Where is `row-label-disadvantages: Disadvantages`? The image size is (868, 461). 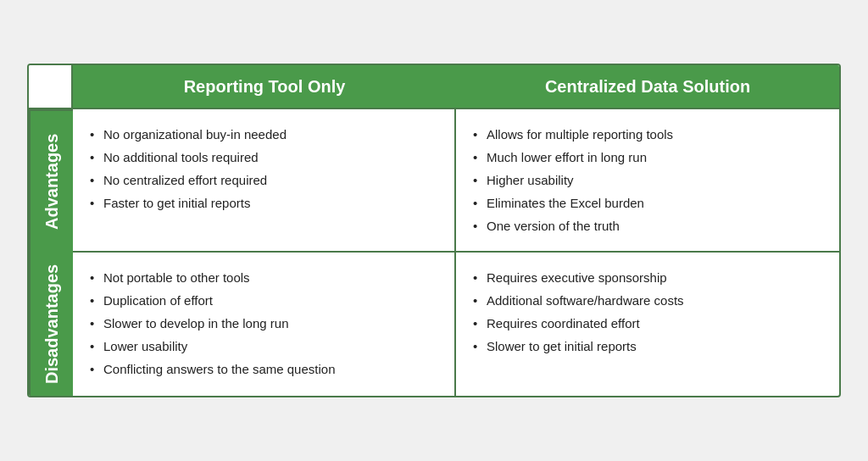 row-label-disadvantages: Disadvantages is located at coordinates (51, 324).